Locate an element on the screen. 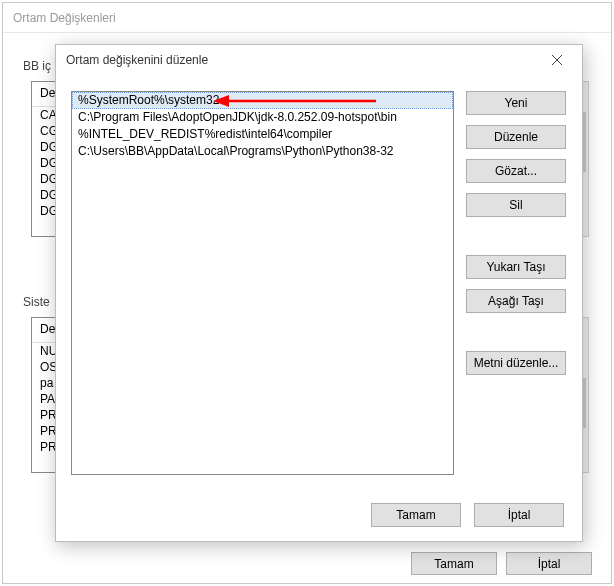 Image resolution: width=614 pixels, height=586 pixels. user-vars-group-label: BB iç is located at coordinates (37, 66).